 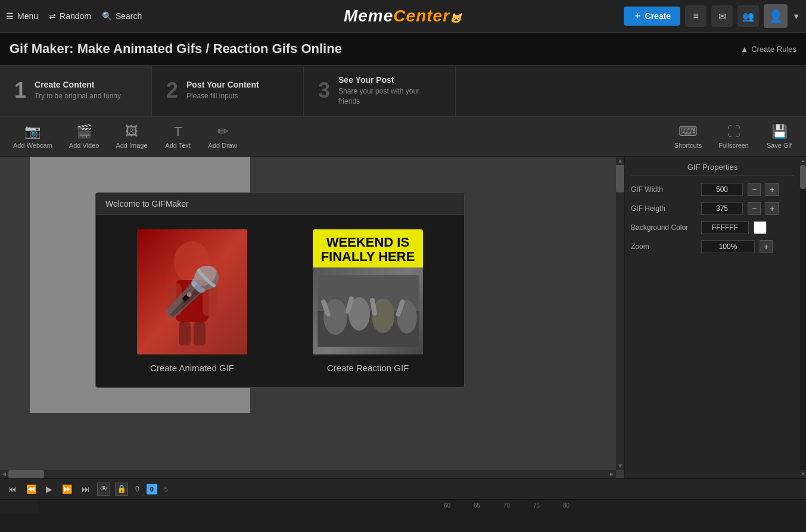 I want to click on shortcuts-icon: ⌨, so click(x=688, y=132).